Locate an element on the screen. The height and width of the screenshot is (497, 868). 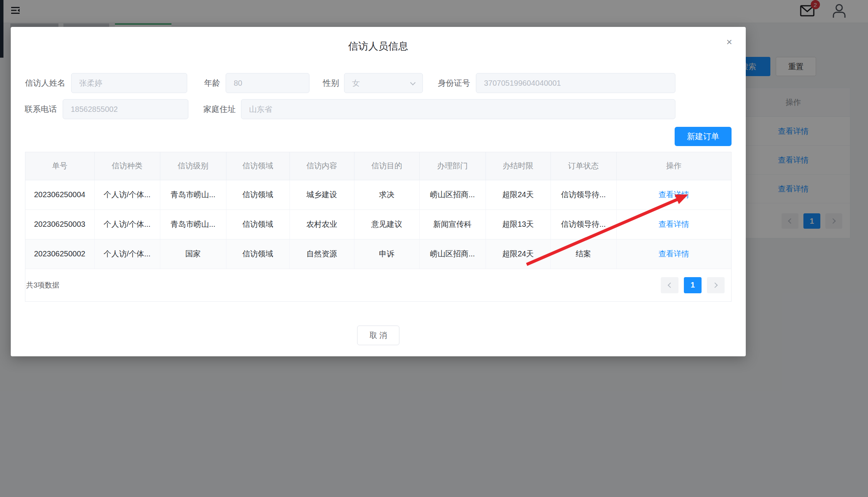
page-1-button: 1 is located at coordinates (693, 285).